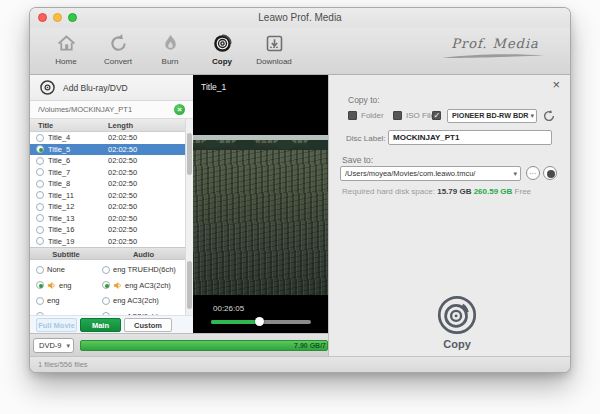 The height and width of the screenshot is (414, 600). I want to click on tab-home-label: Home, so click(66, 62).